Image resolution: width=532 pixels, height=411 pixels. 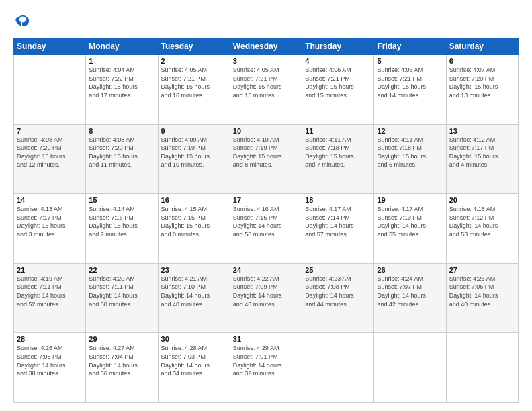 What do you see at coordinates (482, 222) in the screenshot?
I see `day-info: Sunrise: 4:18 AM Sunset: 7:12 PM Dayligh…` at bounding box center [482, 222].